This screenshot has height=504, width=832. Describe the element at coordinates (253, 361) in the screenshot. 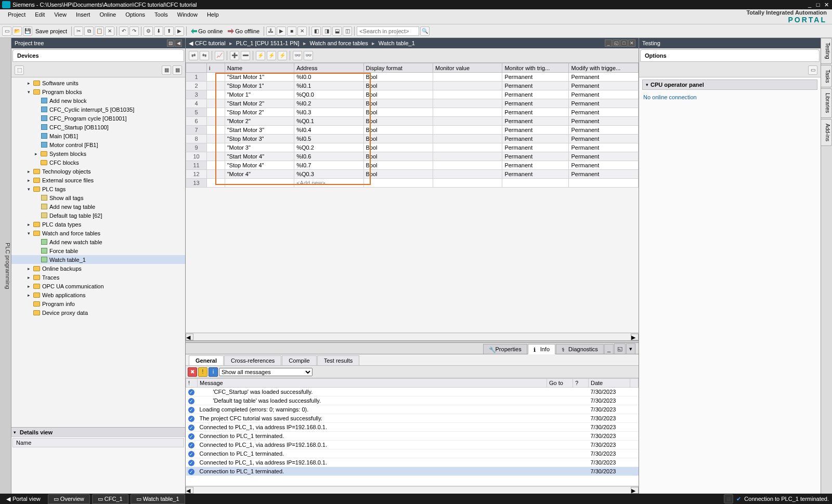

I see `subtab-cross-references: Cross-references` at that location.